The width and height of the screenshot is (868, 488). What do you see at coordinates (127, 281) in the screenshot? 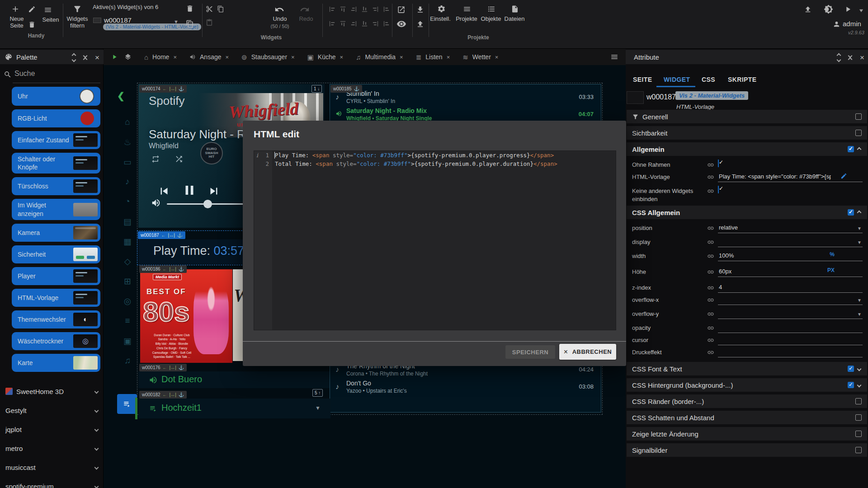
I see `plus-box-nav-icon: ⊞` at bounding box center [127, 281].